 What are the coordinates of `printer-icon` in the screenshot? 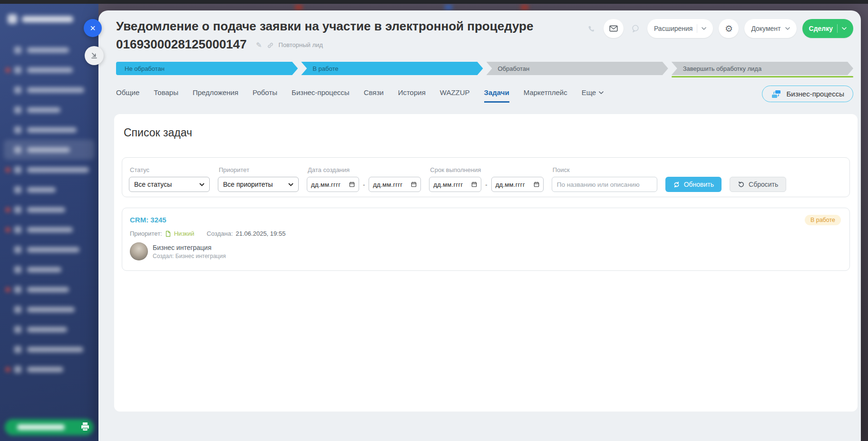 It's located at (85, 427).